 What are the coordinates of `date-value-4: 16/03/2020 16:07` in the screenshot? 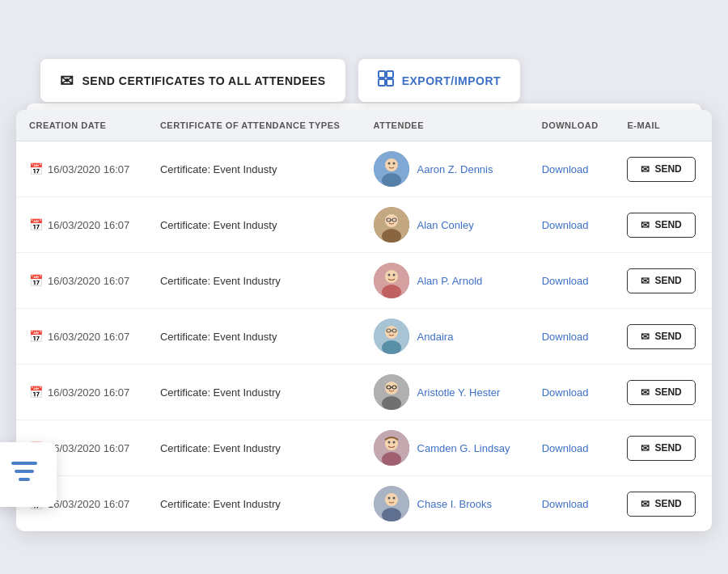 It's located at (89, 336).